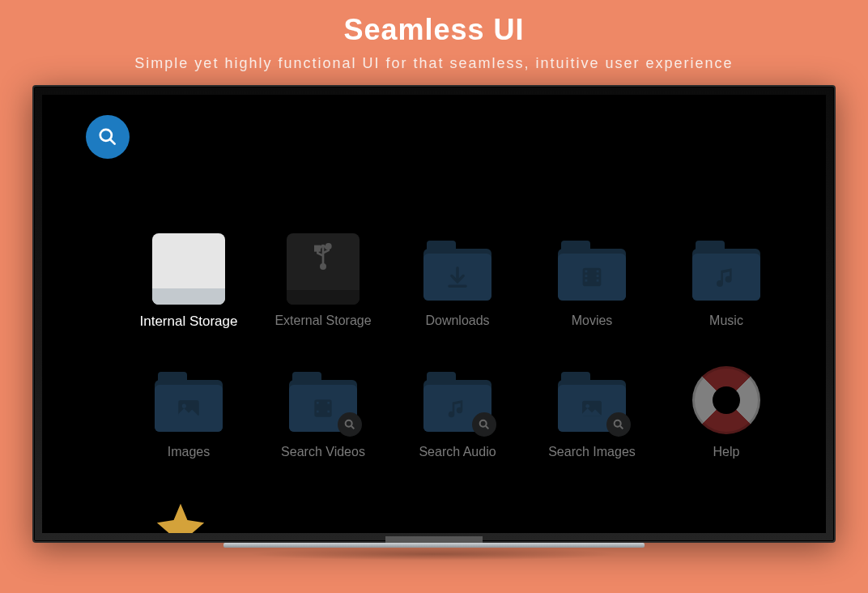 The height and width of the screenshot is (593, 868). Describe the element at coordinates (726, 452) in the screenshot. I see `tile-label: Help` at that location.